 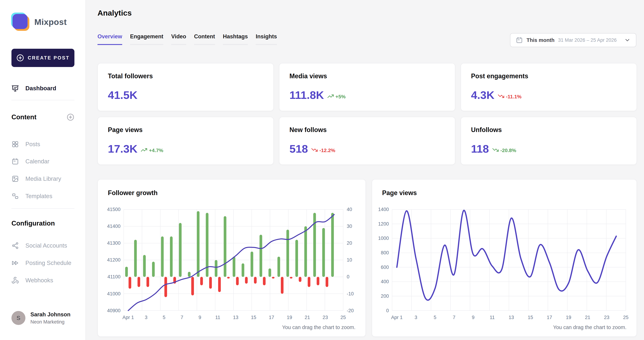 What do you see at coordinates (144, 150) in the screenshot?
I see `trend-up-icon` at bounding box center [144, 150].